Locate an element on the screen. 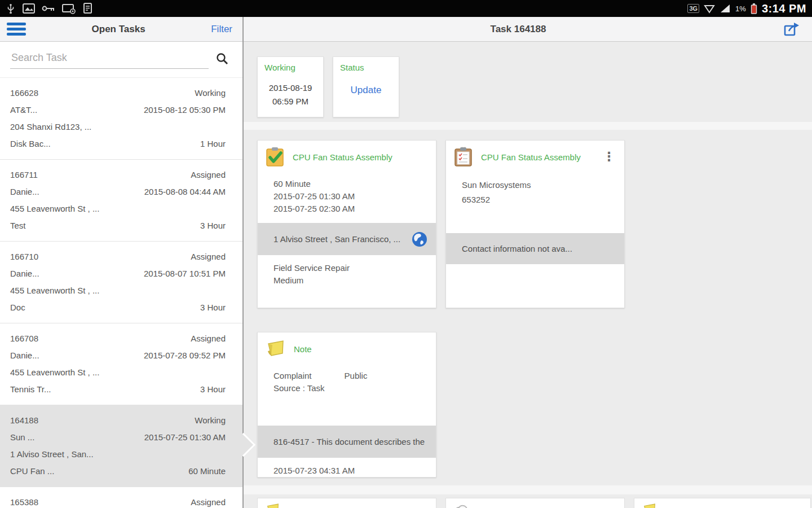 The height and width of the screenshot is (508, 812). task-detail-header: Task 164188 is located at coordinates (528, 29).